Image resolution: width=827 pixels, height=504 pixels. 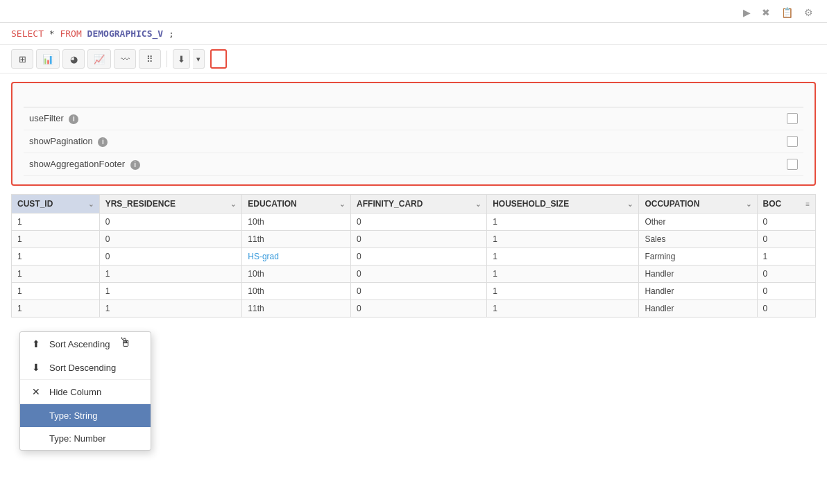 What do you see at coordinates (83, 367) in the screenshot?
I see `dropdown-item-label: Sort Descending` at bounding box center [83, 367].